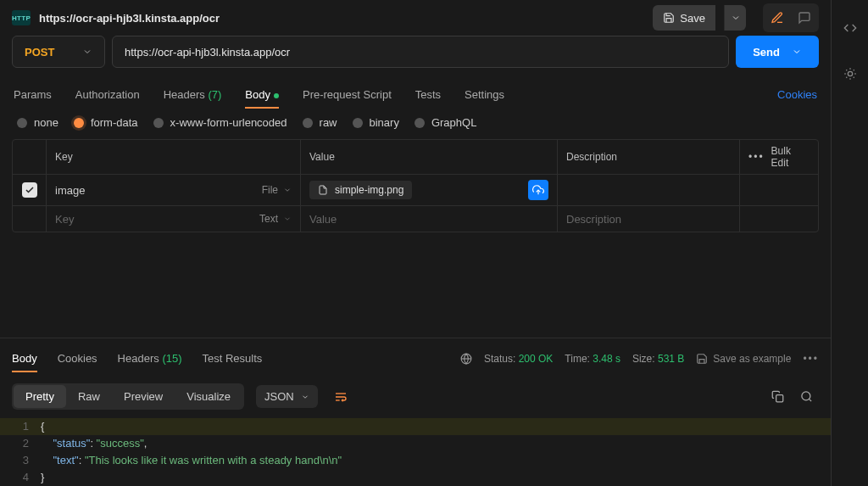  What do you see at coordinates (46, 122) in the screenshot?
I see `body-type-none-label: none` at bounding box center [46, 122].